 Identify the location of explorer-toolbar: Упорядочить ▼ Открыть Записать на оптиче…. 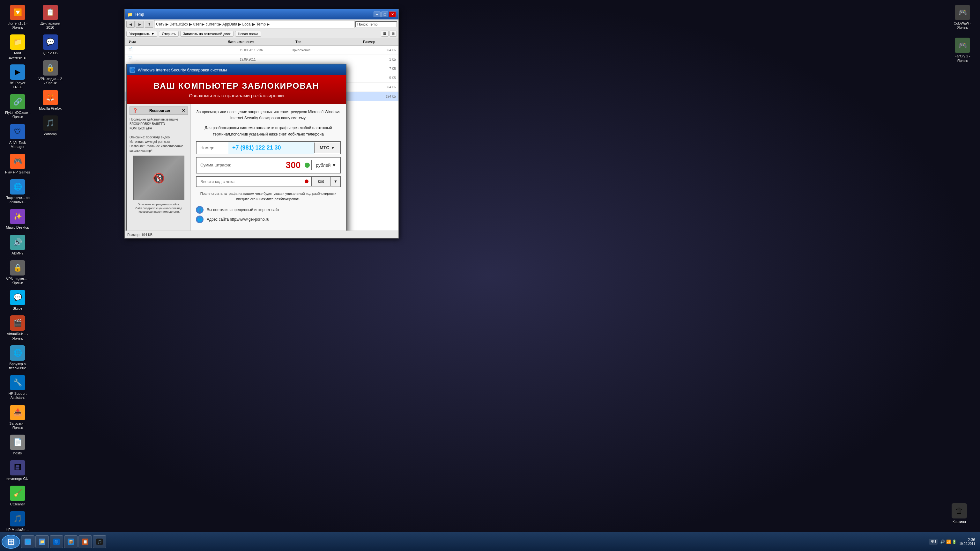
(262, 34).